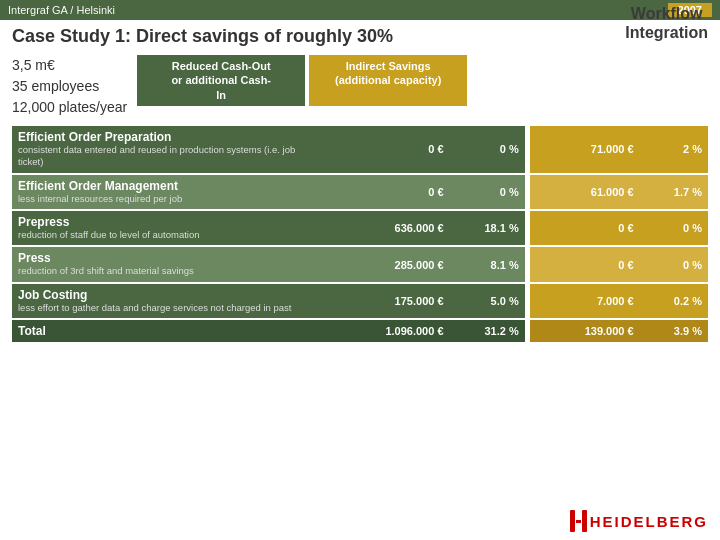 The image size is (720, 540). What do you see at coordinates (388, 264) in the screenshot?
I see `row-val1: 285.000 €` at bounding box center [388, 264].